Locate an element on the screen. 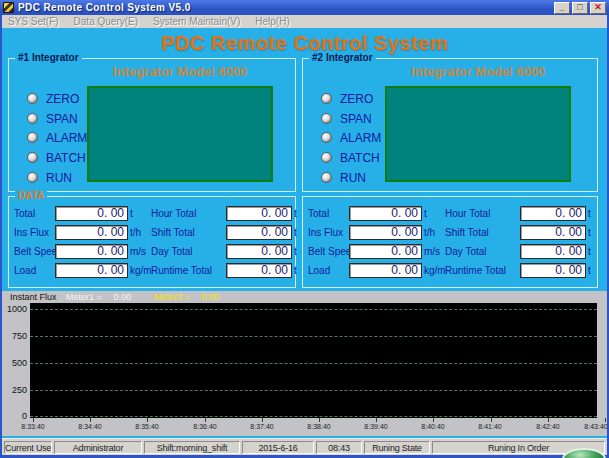 The width and height of the screenshot is (609, 458). load-field: 0. 00 is located at coordinates (92, 270).